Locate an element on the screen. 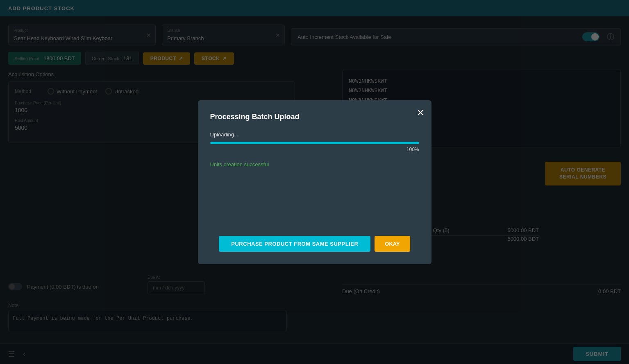 The image size is (629, 364). success-text: Units creation successful is located at coordinates (315, 165).